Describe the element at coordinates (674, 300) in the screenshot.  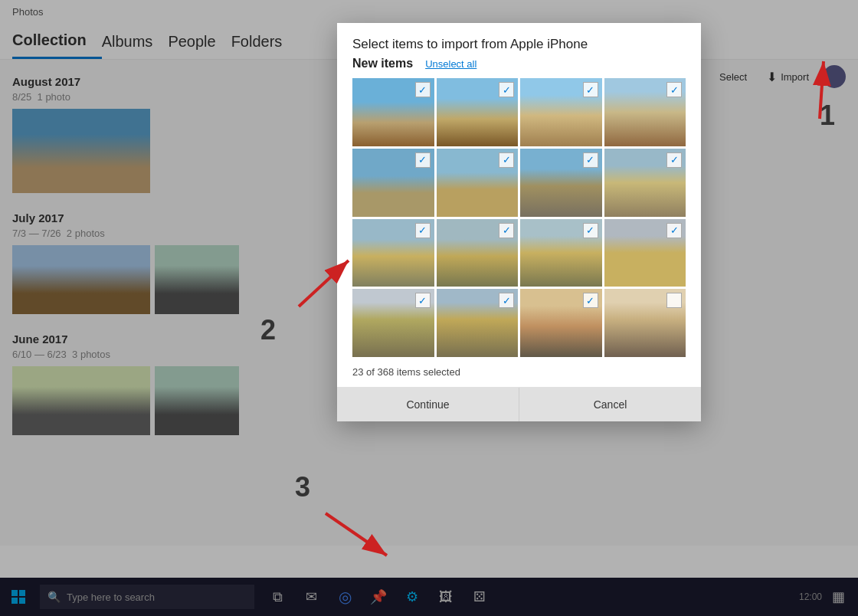
I see `photo-checkbox` at that location.